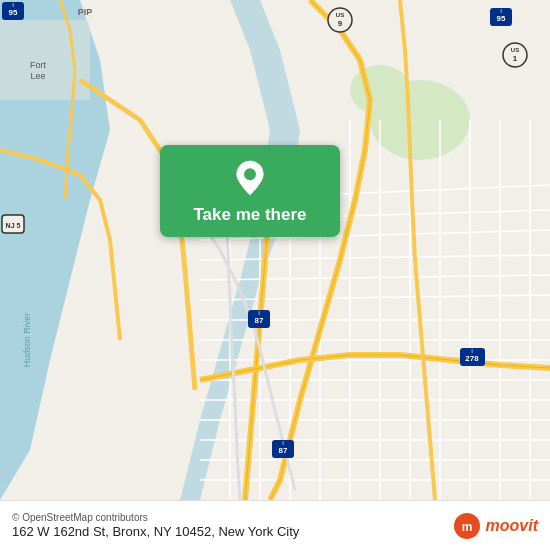 The height and width of the screenshot is (550, 550). I want to click on moovit-brand-icon: m, so click(467, 526).